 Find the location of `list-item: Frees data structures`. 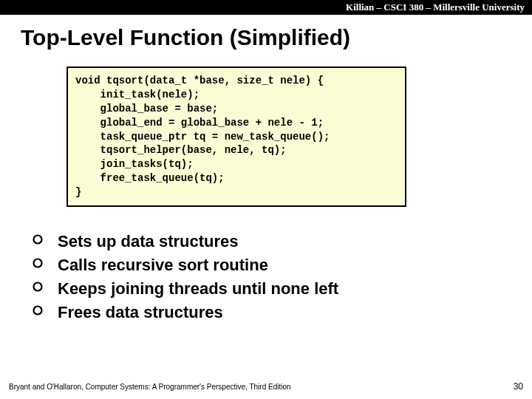

list-item: Frees data structures is located at coordinates (282, 313).